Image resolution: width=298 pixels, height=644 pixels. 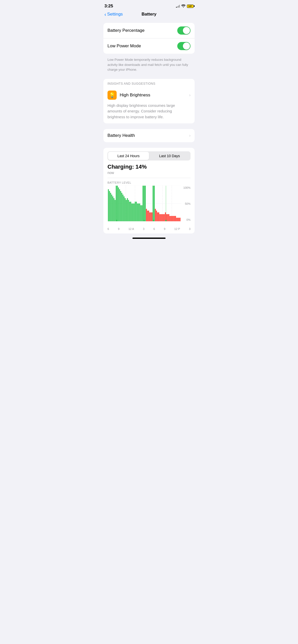 What do you see at coordinates (149, 136) in the screenshot?
I see `battery-health-row: Battery Health ›` at bounding box center [149, 136].